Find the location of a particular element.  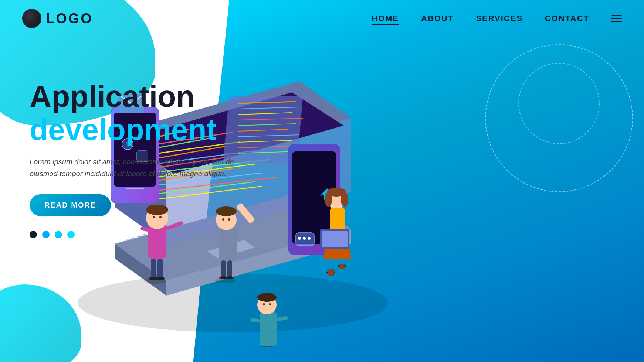

nav-link-home: HOME is located at coordinates (385, 20).